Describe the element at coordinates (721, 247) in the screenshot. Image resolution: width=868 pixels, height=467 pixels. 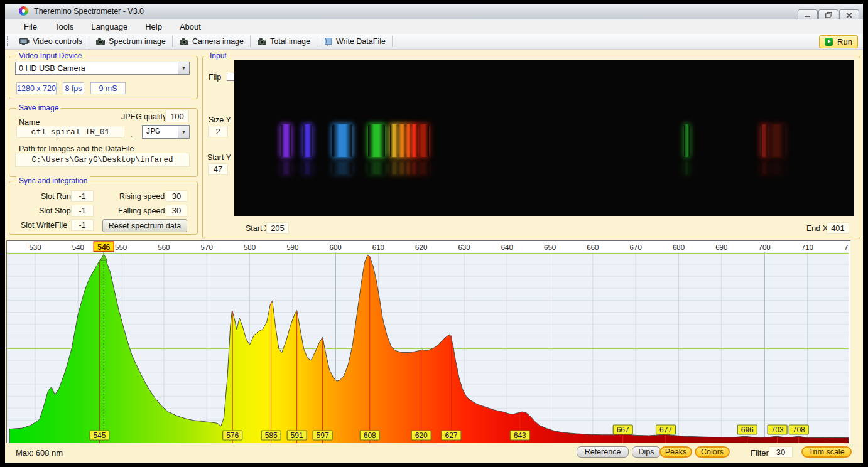
I see `axis-tick-label: 690` at that location.